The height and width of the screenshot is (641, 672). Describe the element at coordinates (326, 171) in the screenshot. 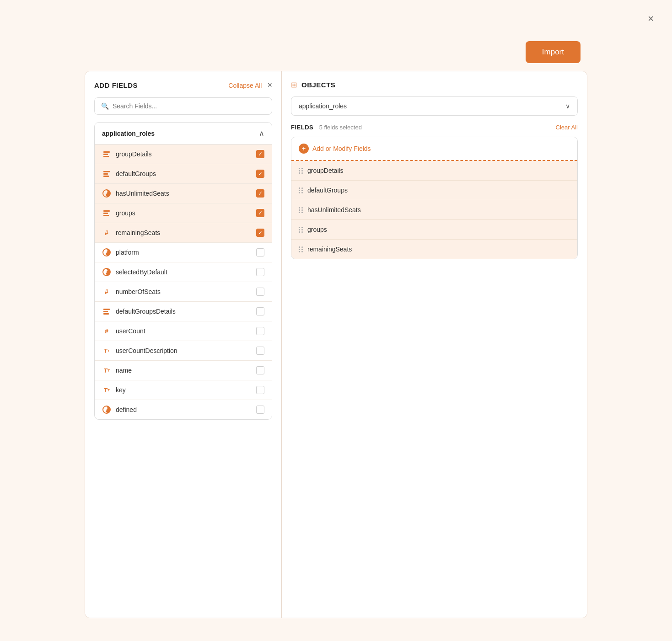

I see `selected-field-name: groupDetails` at that location.